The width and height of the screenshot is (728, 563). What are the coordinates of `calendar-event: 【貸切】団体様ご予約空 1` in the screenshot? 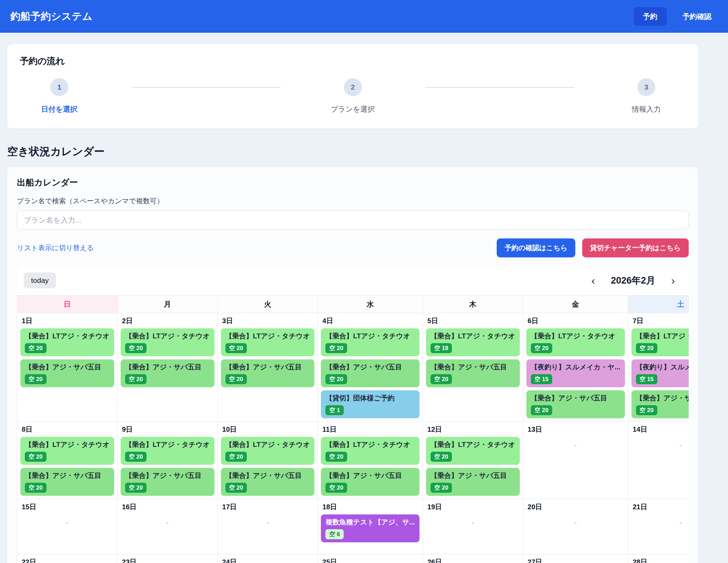 It's located at (370, 405).